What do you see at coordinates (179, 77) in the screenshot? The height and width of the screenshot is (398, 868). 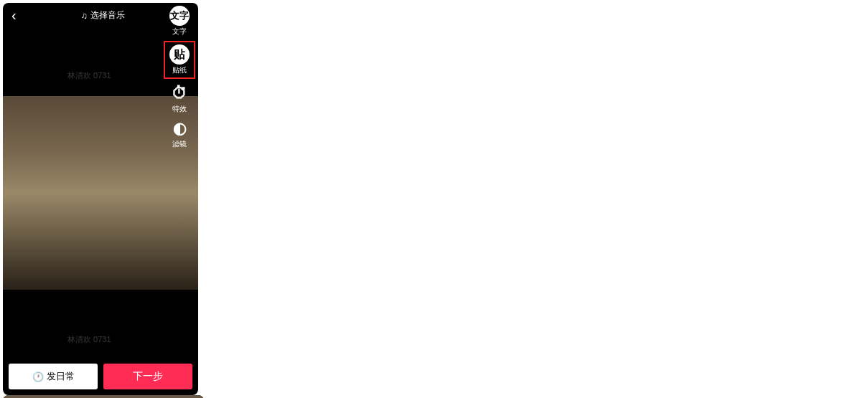 I see `editor-tools: 文字 文字 贴 贴纸 ⏱ 特效 ◐ 滤镜` at bounding box center [179, 77].